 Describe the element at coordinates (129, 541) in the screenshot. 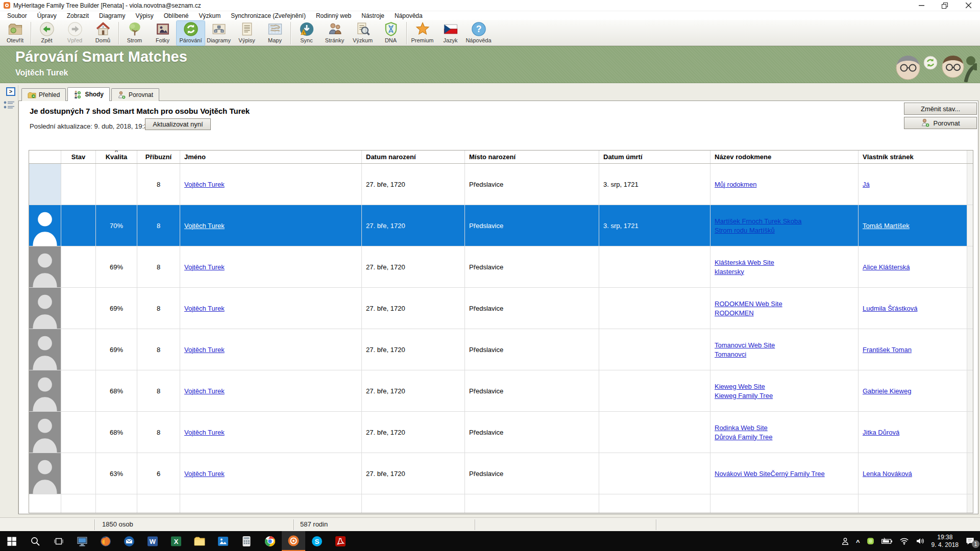

I see `taskbar-mail-icon` at that location.